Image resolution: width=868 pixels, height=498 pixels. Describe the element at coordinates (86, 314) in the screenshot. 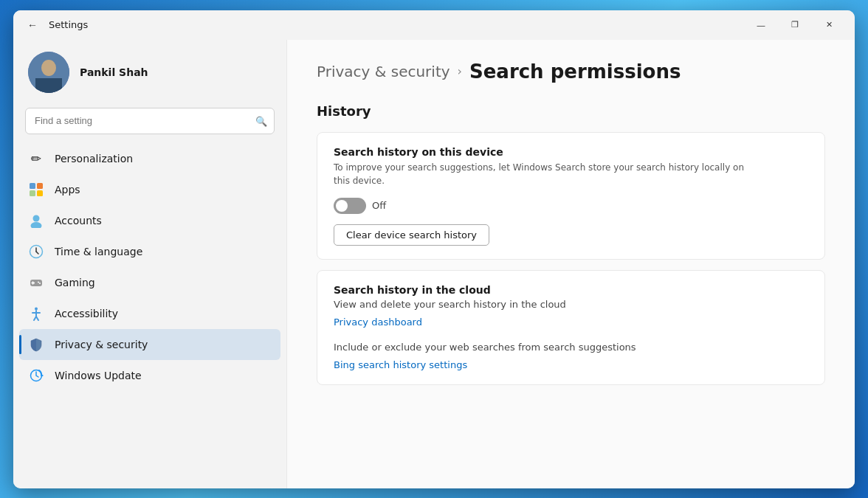

I see `accessibility-label: Accessibility` at that location.